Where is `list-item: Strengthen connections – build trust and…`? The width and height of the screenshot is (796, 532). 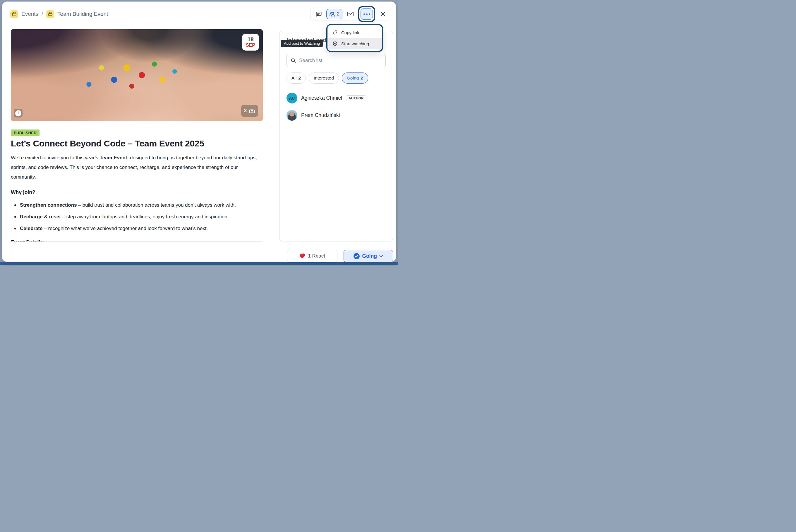
list-item: Strengthen connections – build trust and… is located at coordinates (137, 205).